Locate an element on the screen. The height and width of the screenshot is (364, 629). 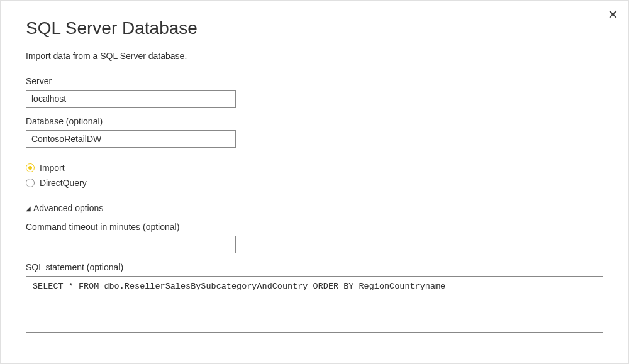
import-radio: Import is located at coordinates (314, 168).